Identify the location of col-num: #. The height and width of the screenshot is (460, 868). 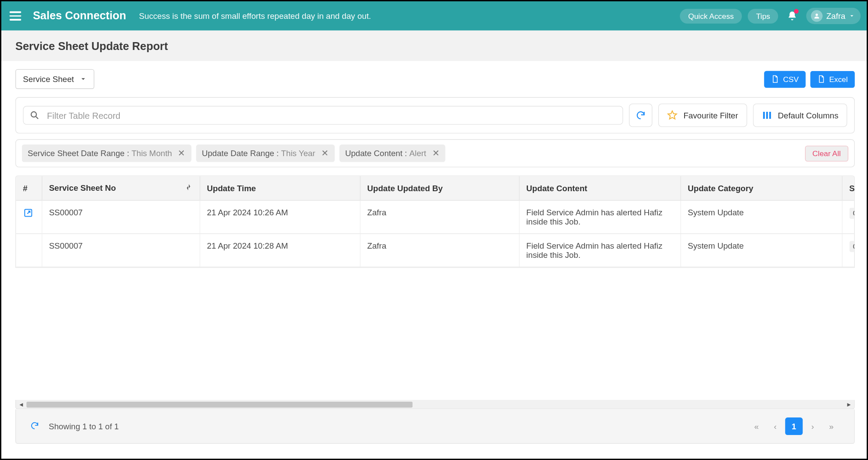
(29, 189).